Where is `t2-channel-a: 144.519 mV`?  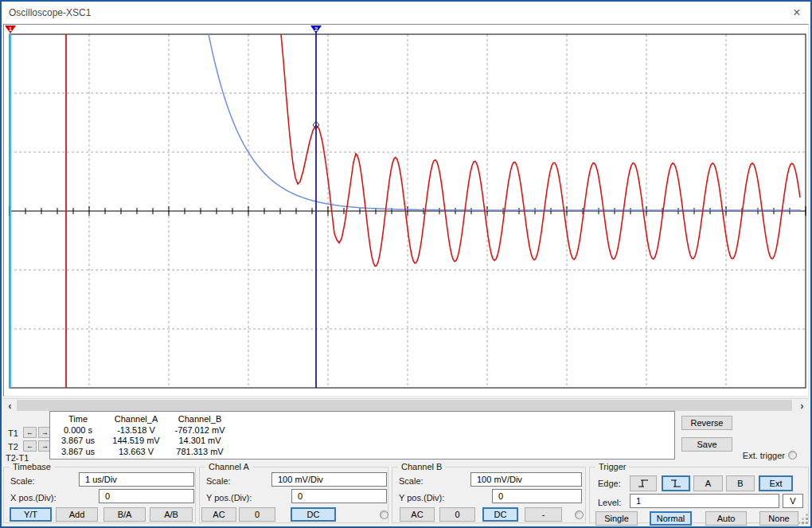 t2-channel-a: 144.519 mV is located at coordinates (136, 441).